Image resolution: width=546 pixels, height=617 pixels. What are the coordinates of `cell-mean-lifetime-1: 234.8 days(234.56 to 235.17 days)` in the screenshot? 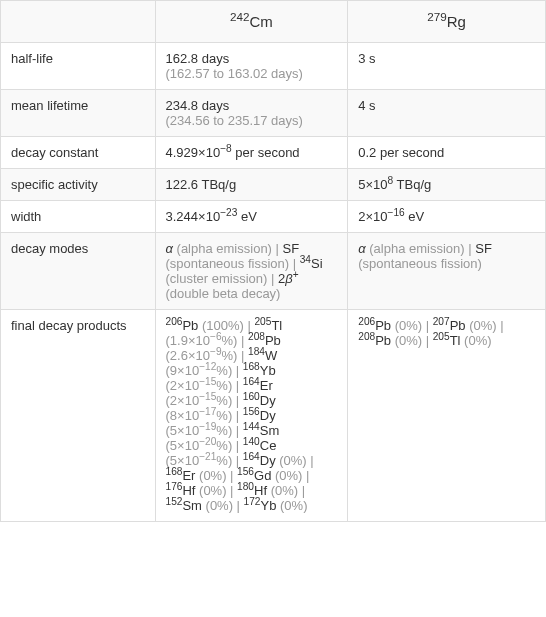 It's located at (252, 114).